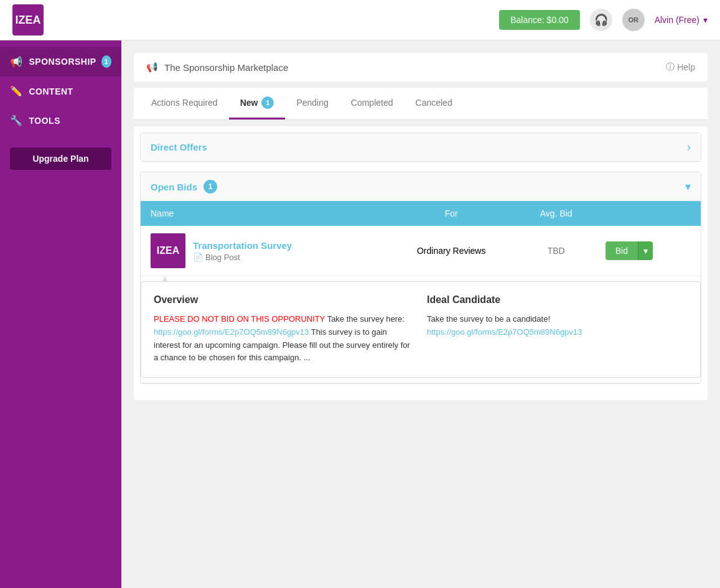 The height and width of the screenshot is (588, 720). I want to click on marketplace-title-text: The Sponsorship Marketplace, so click(227, 67).